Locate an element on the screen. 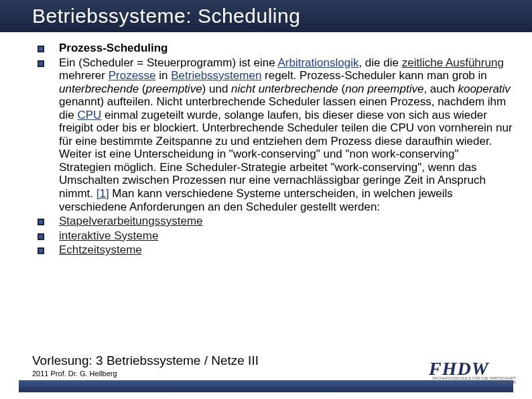 The image size is (532, 399). bullet-text: Prozess-Scheduling is located at coordinates (113, 48).